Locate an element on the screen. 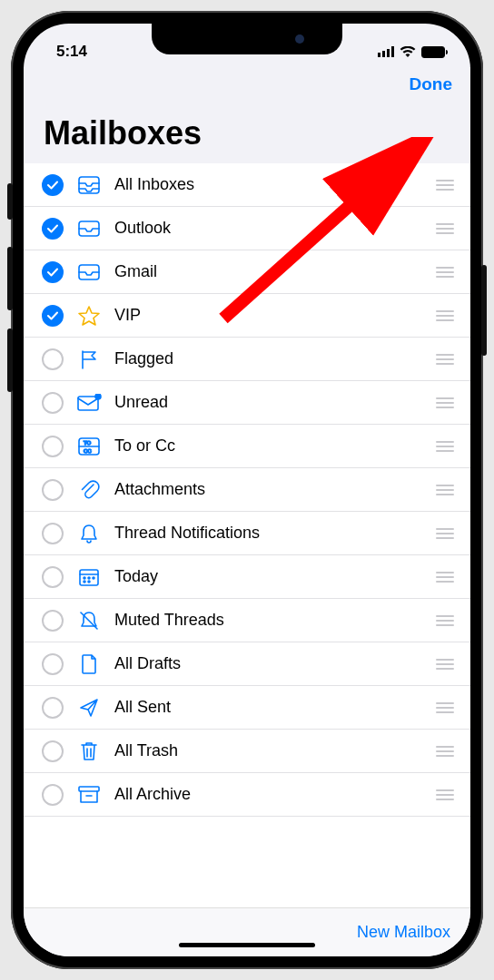  checkbox-all-drafts is located at coordinates (53, 664).